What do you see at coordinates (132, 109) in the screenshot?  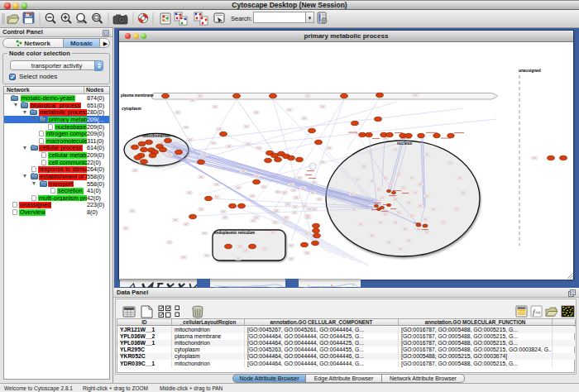 I see `svg-text: cytoplasm` at bounding box center [132, 109].